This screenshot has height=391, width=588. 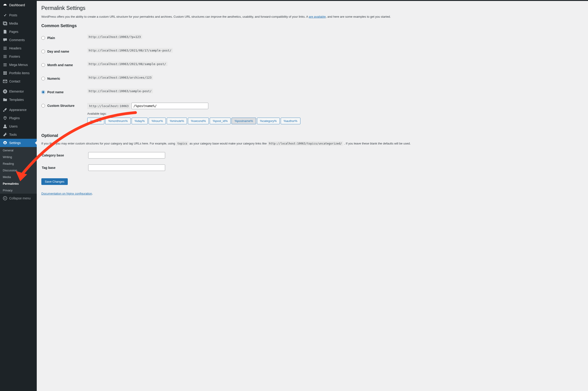 What do you see at coordinates (5, 32) in the screenshot?
I see `page-icon` at bounding box center [5, 32].